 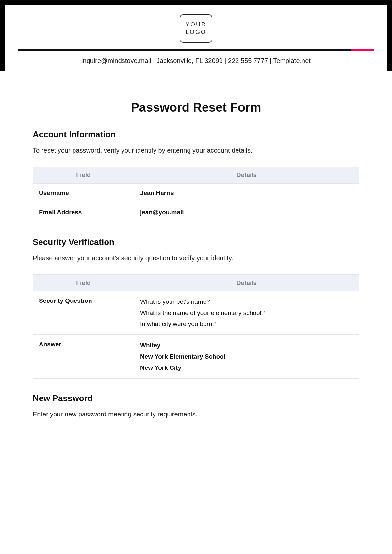 I want to click on table-row: Security Question What is your pet's nam…, so click(x=196, y=313).